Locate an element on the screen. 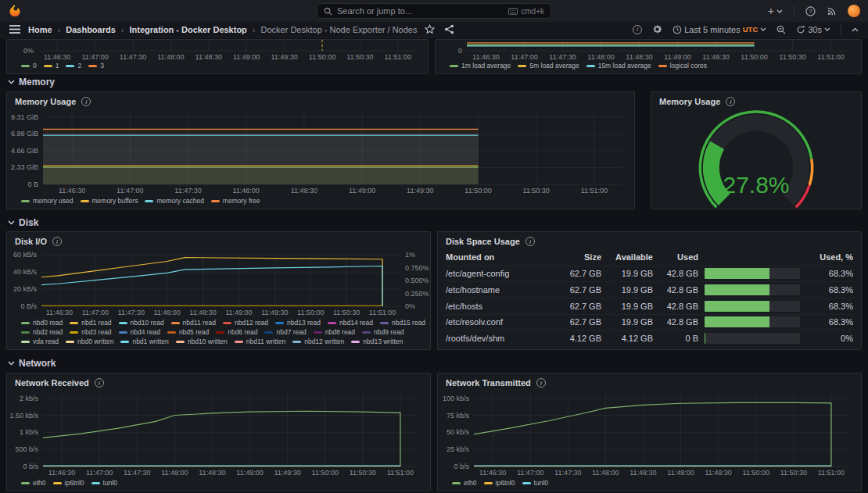  legend-item: nbd0 read is located at coordinates (42, 323).